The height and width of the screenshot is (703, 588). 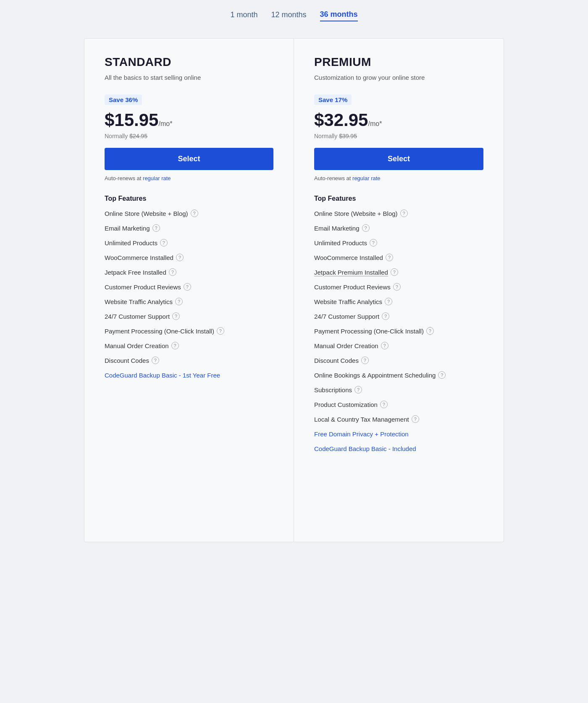 I want to click on standard-auto-renew: Auto-renews at regular rate, so click(x=189, y=178).